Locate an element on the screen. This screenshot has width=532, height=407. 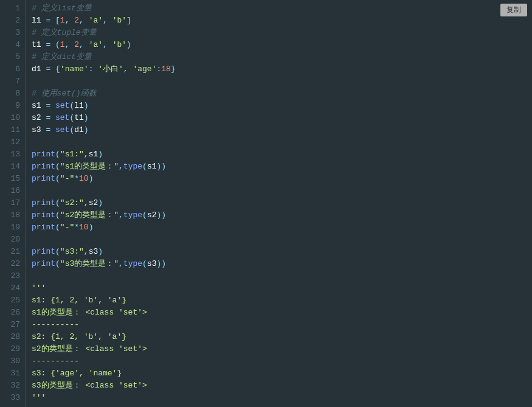
line-number: 4 is located at coordinates (13, 45).